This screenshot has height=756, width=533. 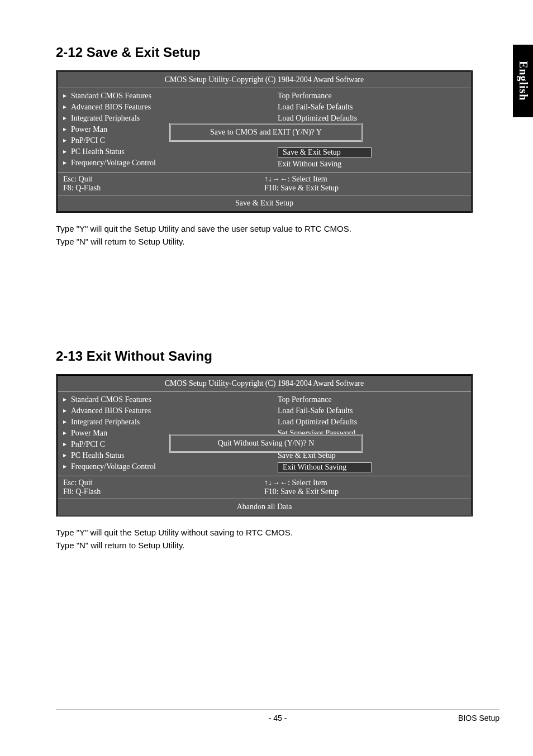 What do you see at coordinates (372, 164) in the screenshot?
I see `menu-item: Exit Without Saving` at bounding box center [372, 164].